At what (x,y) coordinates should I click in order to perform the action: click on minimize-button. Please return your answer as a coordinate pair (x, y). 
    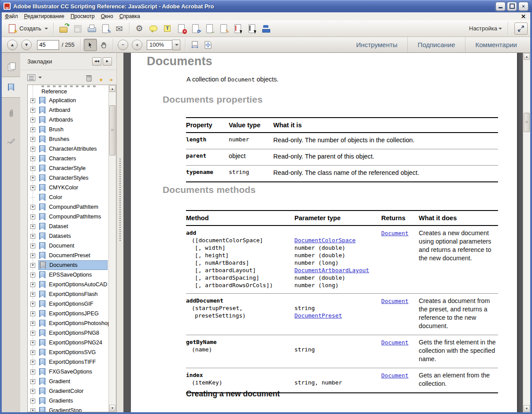
    Looking at the image, I should click on (501, 6).